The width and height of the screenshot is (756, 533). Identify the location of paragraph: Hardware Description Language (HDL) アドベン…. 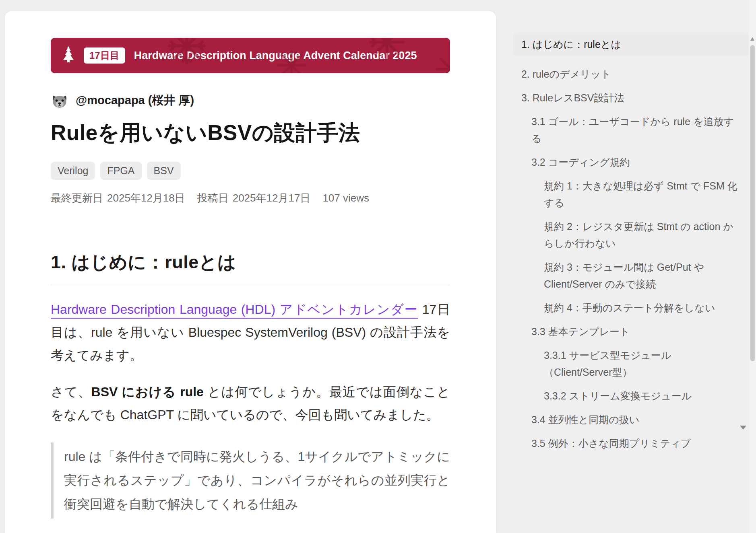
(250, 332).